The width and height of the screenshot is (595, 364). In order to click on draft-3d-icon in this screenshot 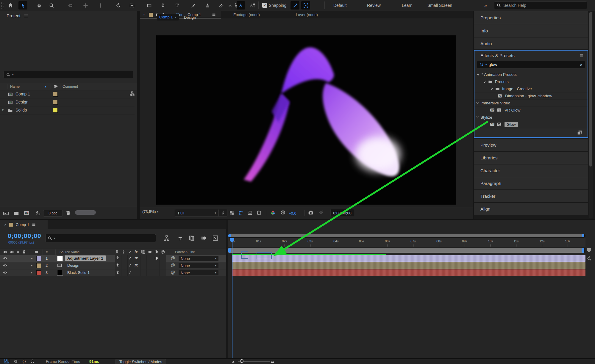, I will do `click(180, 238)`.